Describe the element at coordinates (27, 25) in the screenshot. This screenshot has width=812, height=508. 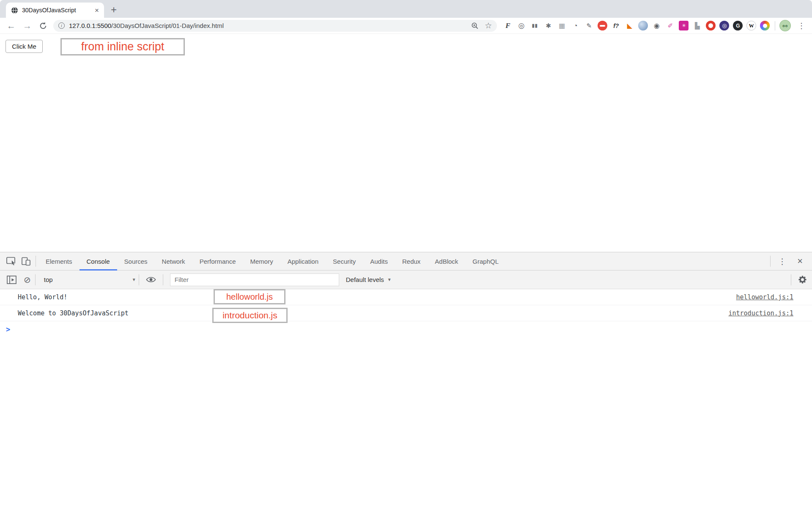
I see `forward-icon: →` at that location.